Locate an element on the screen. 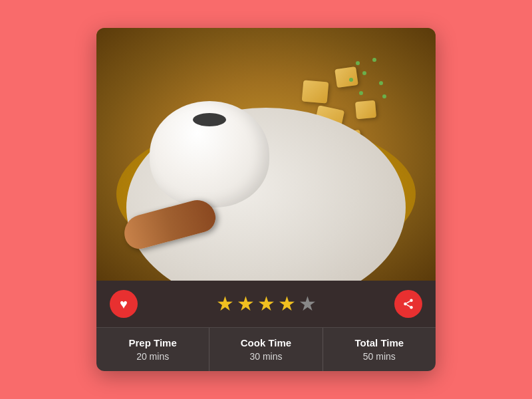 The width and height of the screenshot is (532, 399). cook-time-label: Cook Time is located at coordinates (266, 343).